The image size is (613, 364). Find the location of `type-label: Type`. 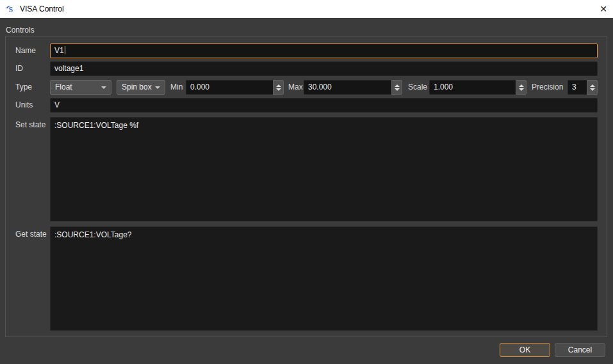

type-label: Type is located at coordinates (24, 87).